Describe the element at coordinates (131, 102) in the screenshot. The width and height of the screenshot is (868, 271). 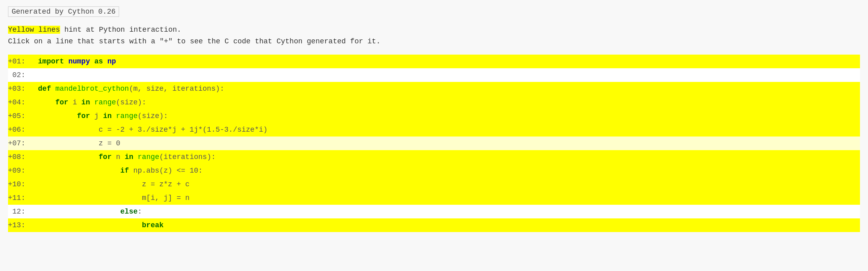
I see `plain-04b: (size):` at that location.